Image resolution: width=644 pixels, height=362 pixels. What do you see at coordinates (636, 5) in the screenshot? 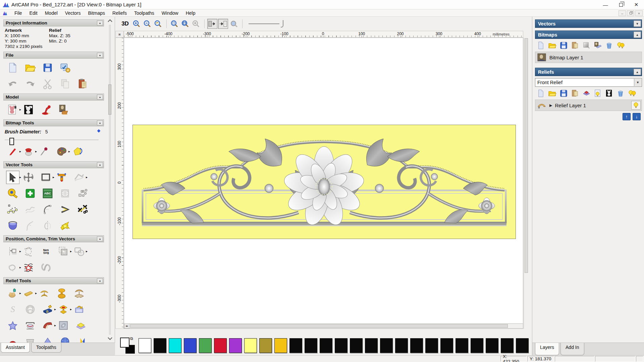
I see `close-button: ✕` at bounding box center [636, 5].